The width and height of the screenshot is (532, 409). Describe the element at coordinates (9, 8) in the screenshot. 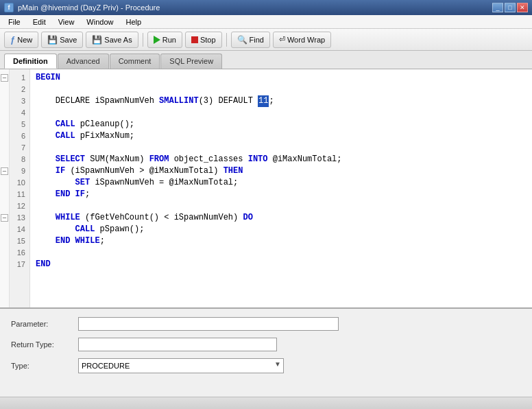

I see `app-icon: f` at that location.